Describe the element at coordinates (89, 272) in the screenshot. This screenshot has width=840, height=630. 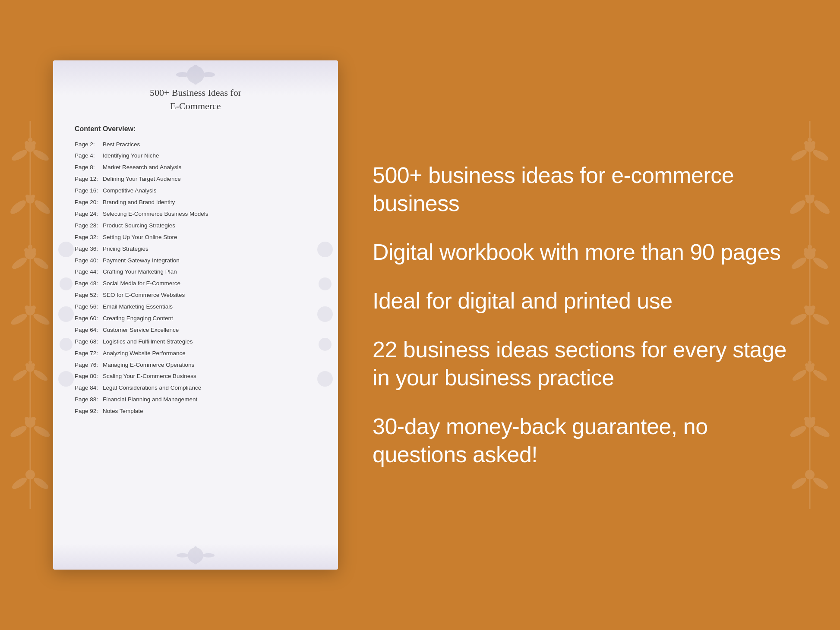
I see `toc-page-number: Page 44:` at that location.